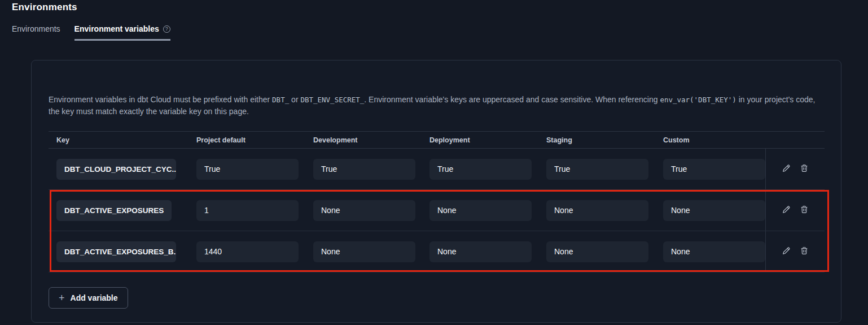 This screenshot has width=868, height=325. I want to click on column-header-deployment: Deployment, so click(480, 140).